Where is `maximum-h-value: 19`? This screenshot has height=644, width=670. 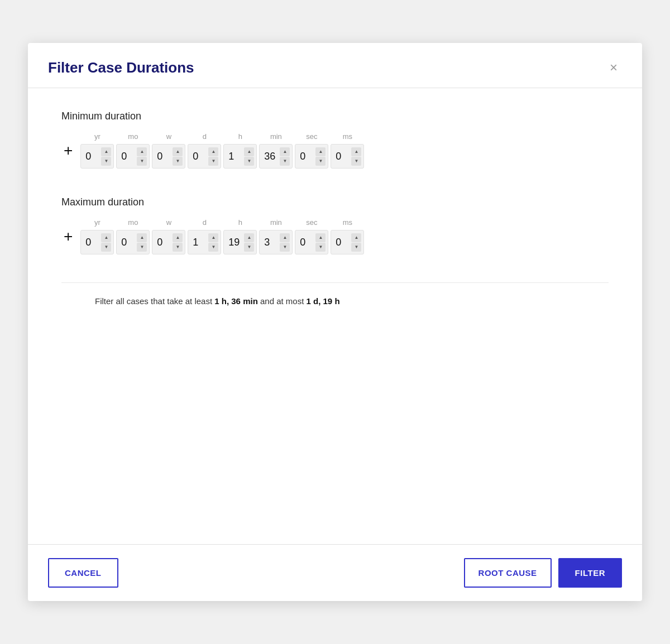 maximum-h-value: 19 is located at coordinates (236, 242).